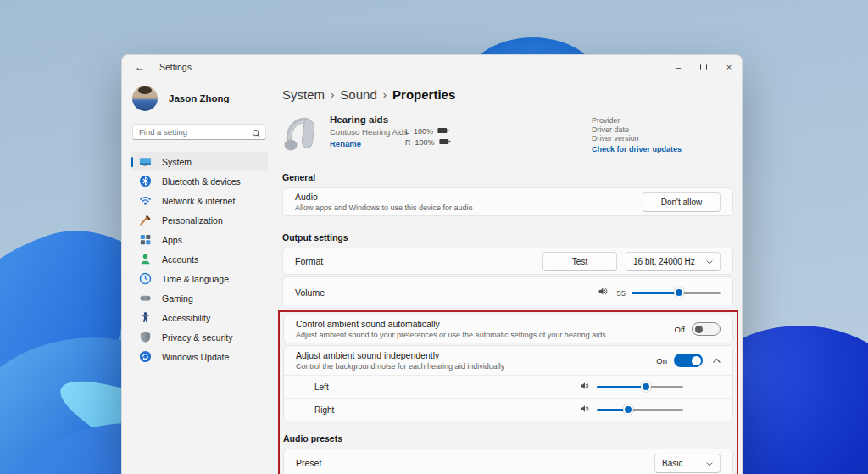  Describe the element at coordinates (384, 208) in the screenshot. I see `audio-description: Allow apps and Windows to use this devic…` at that location.